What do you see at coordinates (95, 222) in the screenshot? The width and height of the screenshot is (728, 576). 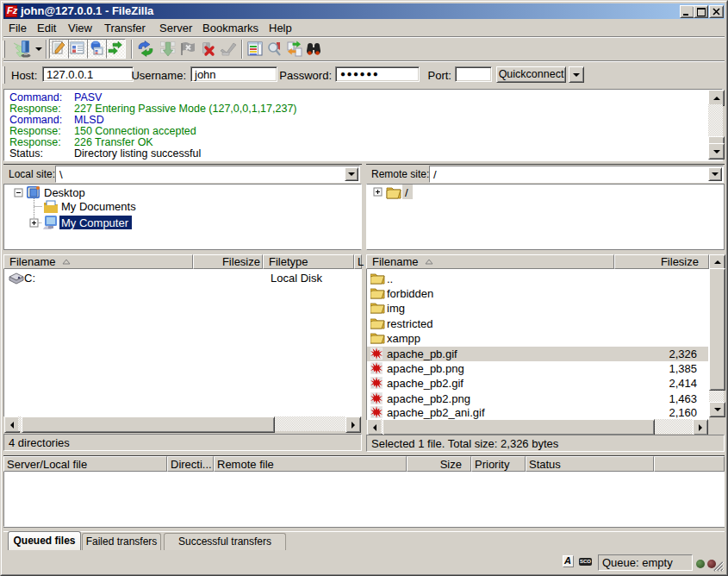 I see `svg-text: My Computer` at bounding box center [95, 222].